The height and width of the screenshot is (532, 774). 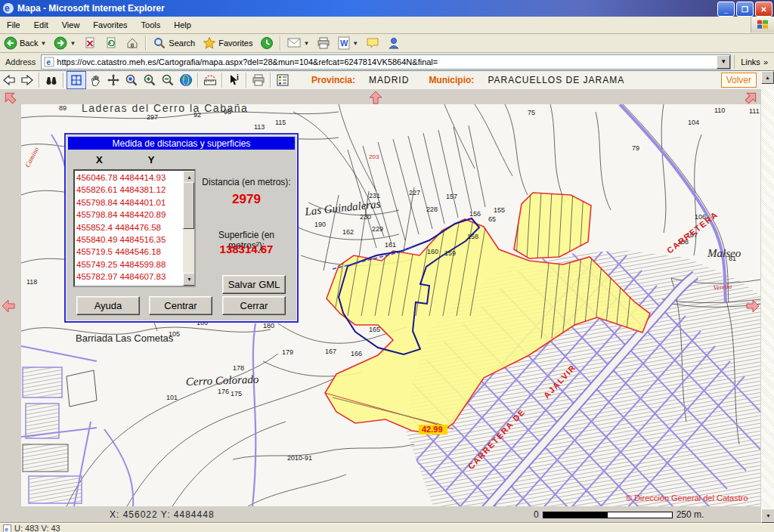 I want to click on refresh-button, so click(x=111, y=43).